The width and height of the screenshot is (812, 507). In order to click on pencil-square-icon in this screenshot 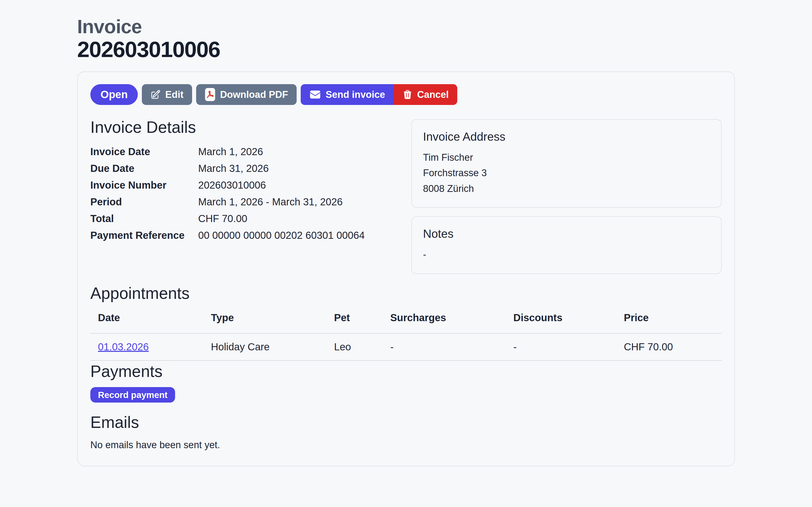, I will do `click(156, 95)`.